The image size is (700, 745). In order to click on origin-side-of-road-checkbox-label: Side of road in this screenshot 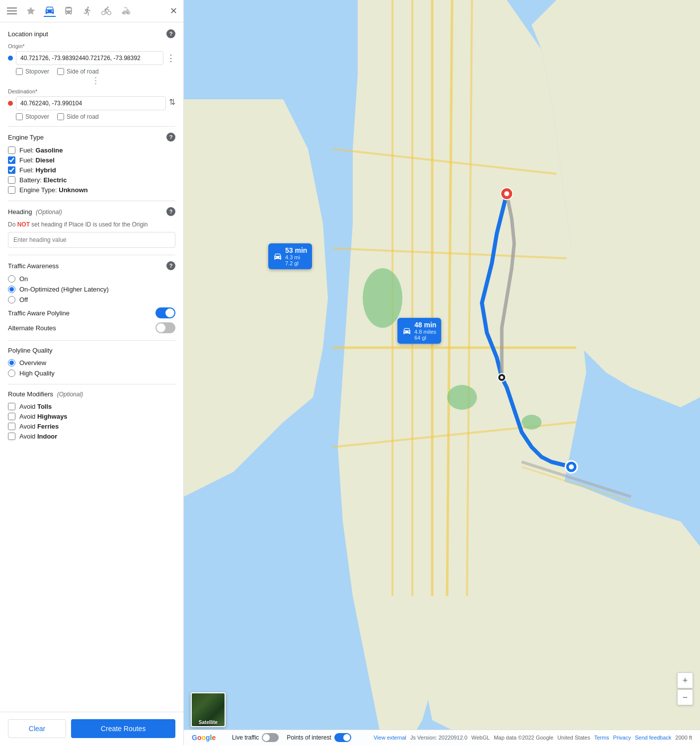, I will do `click(78, 72)`.